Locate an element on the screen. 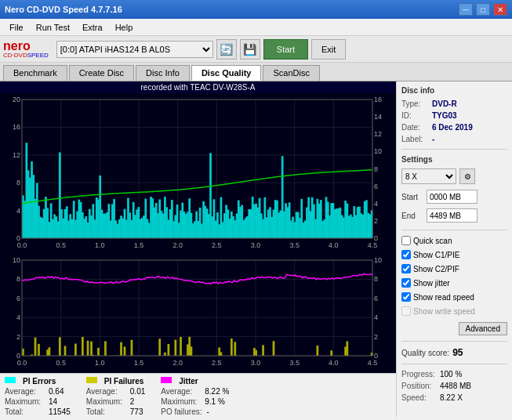  show-jitter-label: Show jitter is located at coordinates (431, 284).